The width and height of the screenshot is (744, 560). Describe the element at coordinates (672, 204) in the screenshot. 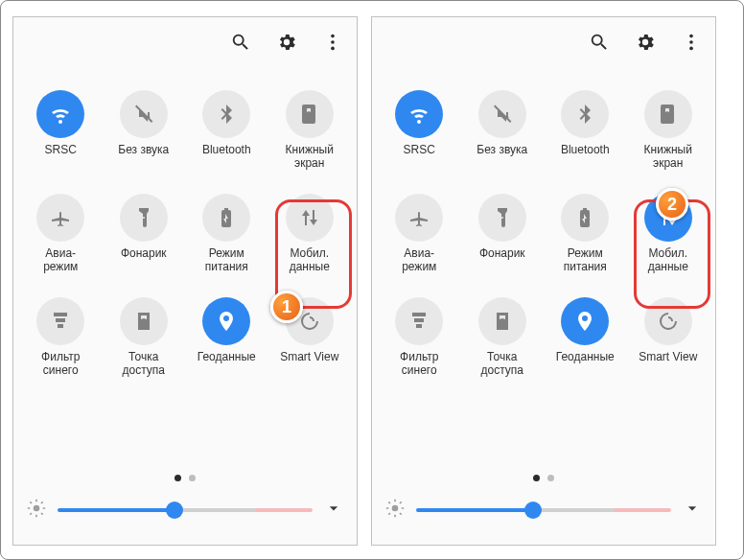

I see `callout-badge: 2` at that location.